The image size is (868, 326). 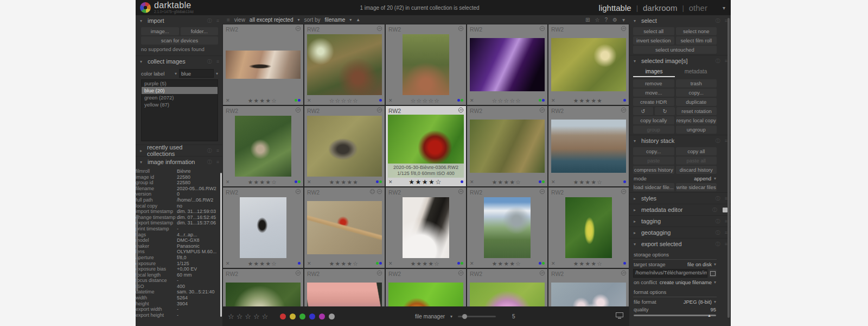 I want to click on recent-collections-panel-header: ▸ recently used collections ⓘ ≡, so click(x=179, y=151).